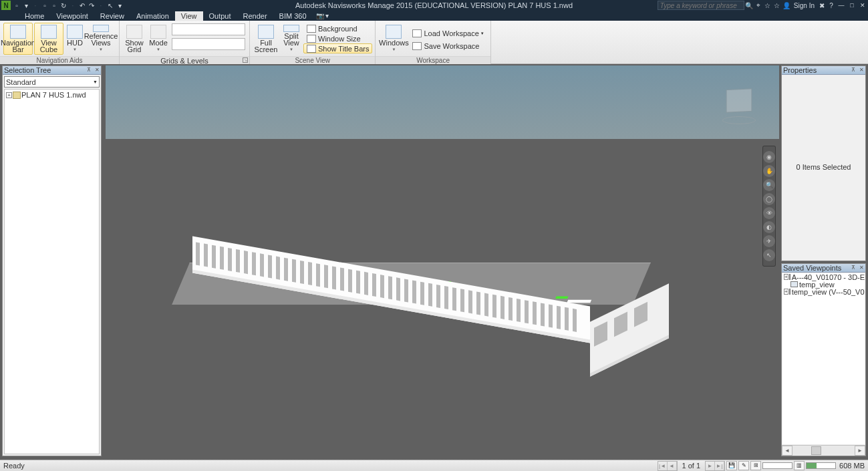 The width and height of the screenshot is (868, 471). I want to click on status-disk-icon: 💾, so click(732, 466).